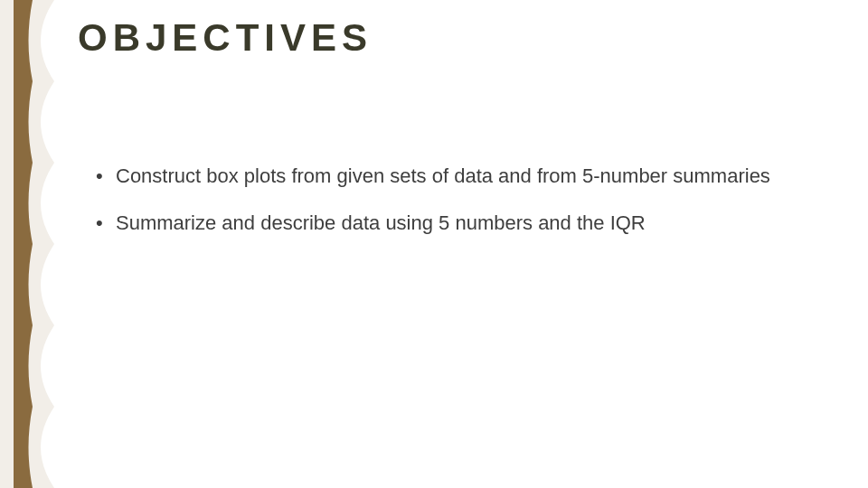 Image resolution: width=868 pixels, height=488 pixels. I want to click on list-item: Summarize and describe data using 5 numb…, so click(452, 223).